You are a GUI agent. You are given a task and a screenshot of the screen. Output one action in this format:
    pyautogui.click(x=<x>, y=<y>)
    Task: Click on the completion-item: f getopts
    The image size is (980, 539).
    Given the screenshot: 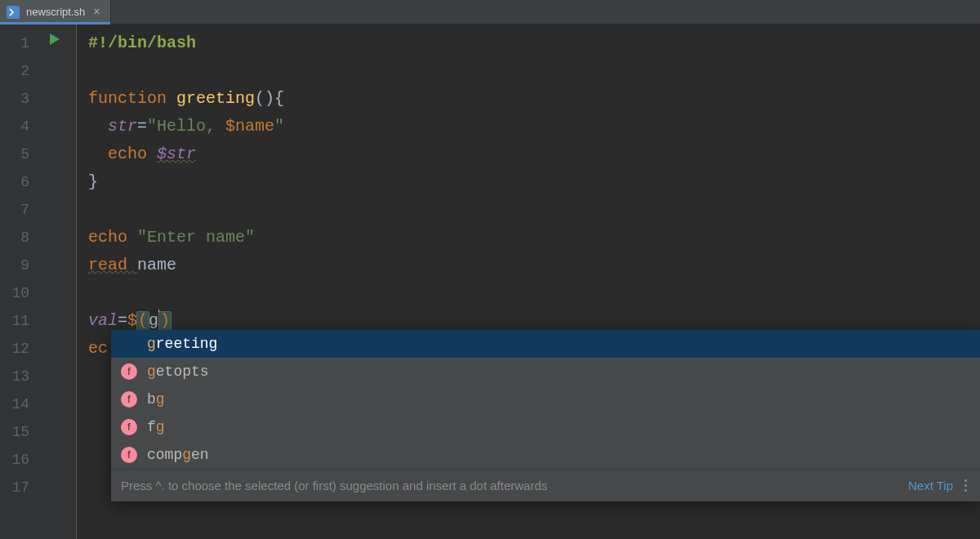 What is the action you would take?
    pyautogui.click(x=546, y=372)
    